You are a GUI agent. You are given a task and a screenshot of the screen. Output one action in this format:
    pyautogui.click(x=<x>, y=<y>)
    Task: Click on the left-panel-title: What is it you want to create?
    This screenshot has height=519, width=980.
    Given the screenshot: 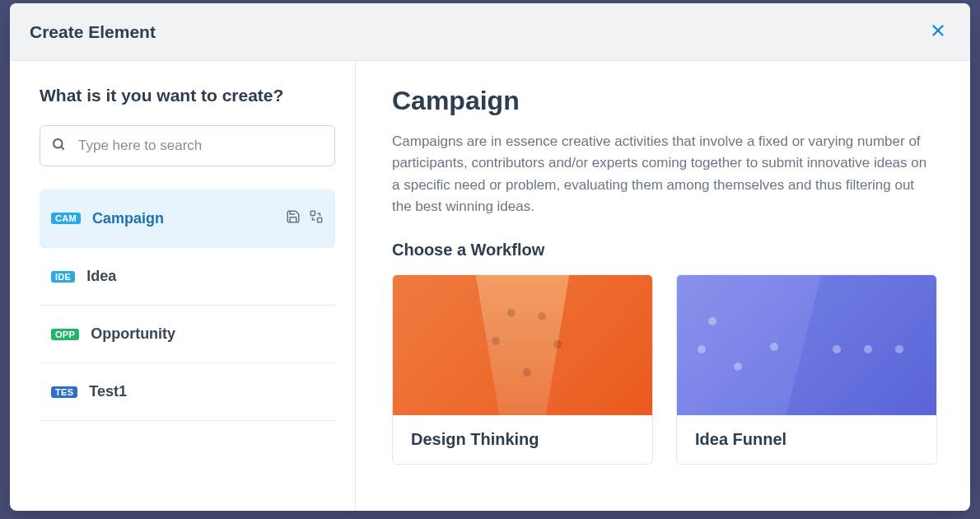 What is the action you would take?
    pyautogui.click(x=188, y=96)
    